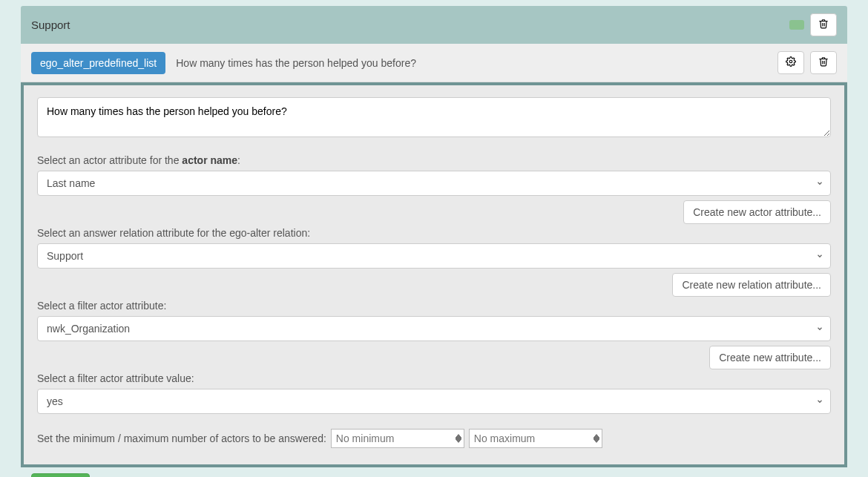 The image size is (868, 477). Describe the element at coordinates (398, 438) in the screenshot. I see `min-actors-input` at that location.